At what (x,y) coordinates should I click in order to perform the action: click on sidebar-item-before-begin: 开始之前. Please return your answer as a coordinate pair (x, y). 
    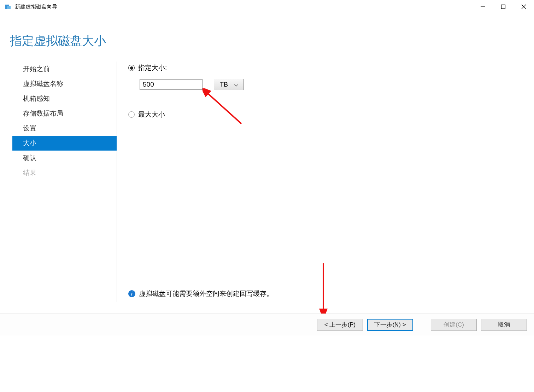
    Looking at the image, I should click on (64, 69).